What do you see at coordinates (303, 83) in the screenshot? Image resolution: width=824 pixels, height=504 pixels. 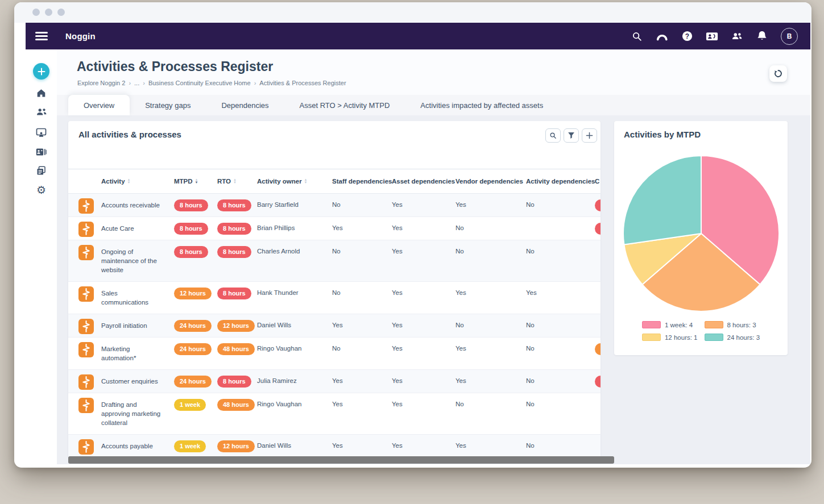 I see `breadcrumb-item: Activities & Processes Register` at bounding box center [303, 83].